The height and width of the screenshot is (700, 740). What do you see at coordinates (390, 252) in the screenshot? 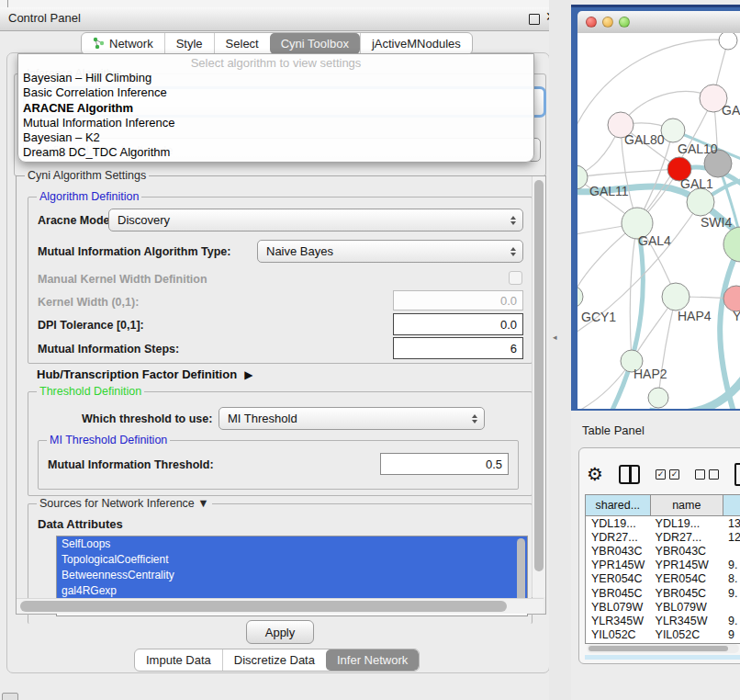
I see `mi-type-combo: Naive Bayes` at bounding box center [390, 252].